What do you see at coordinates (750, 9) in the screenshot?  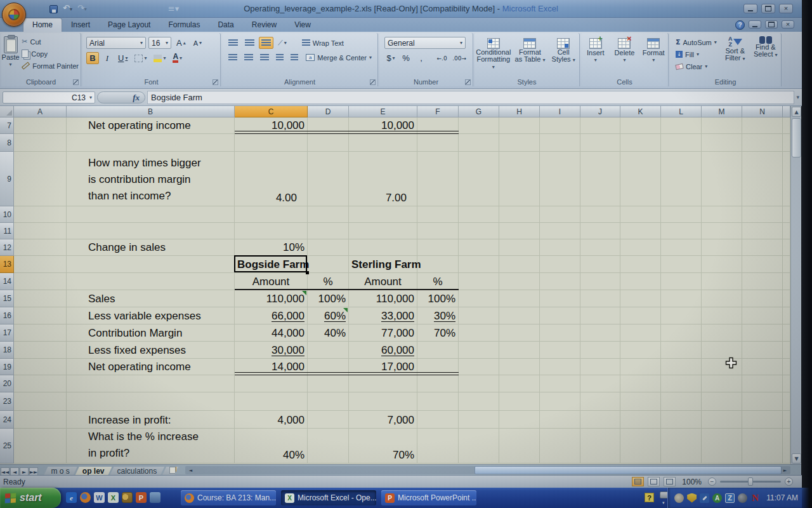 I see `minimize-button` at bounding box center [750, 9].